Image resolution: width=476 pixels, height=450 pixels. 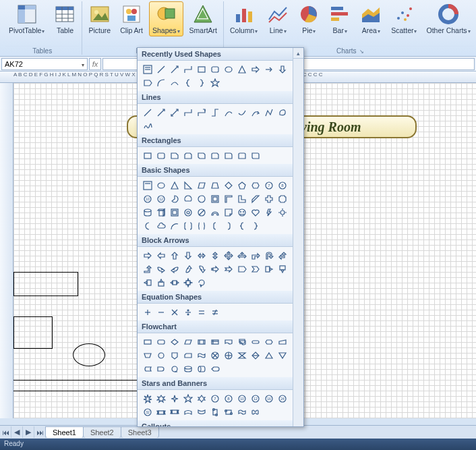 I want to click on name-box: AK72, so click(x=44, y=64).